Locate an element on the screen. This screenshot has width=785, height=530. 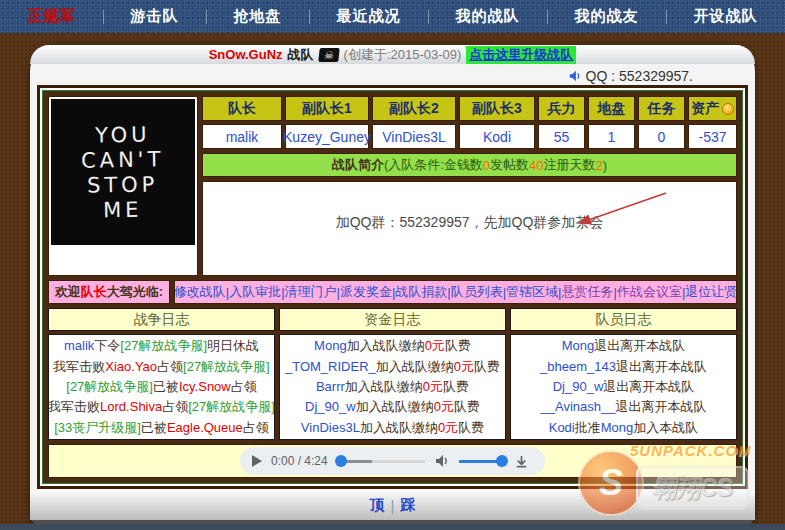
nav-item-create-team: 开设战队 is located at coordinates (726, 16).